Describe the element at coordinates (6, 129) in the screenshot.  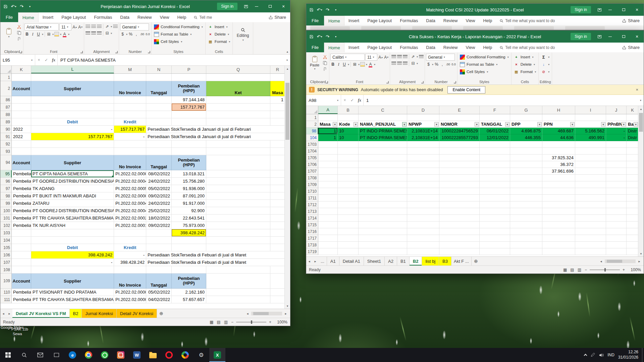
I see `row-header-90: 90` at that location.